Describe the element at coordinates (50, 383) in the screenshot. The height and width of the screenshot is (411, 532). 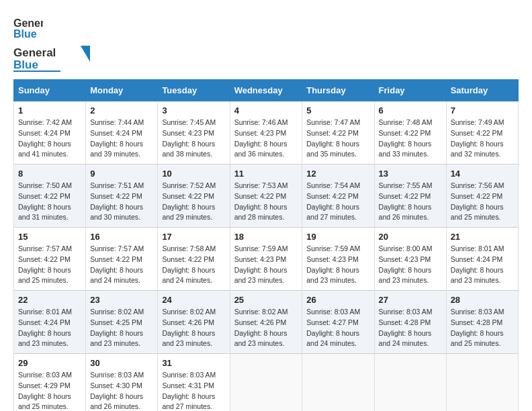
I see `calendar-cell: 29 Sunrise: 8:03 AMSunset: 4:29 PMDaylig…` at that location.